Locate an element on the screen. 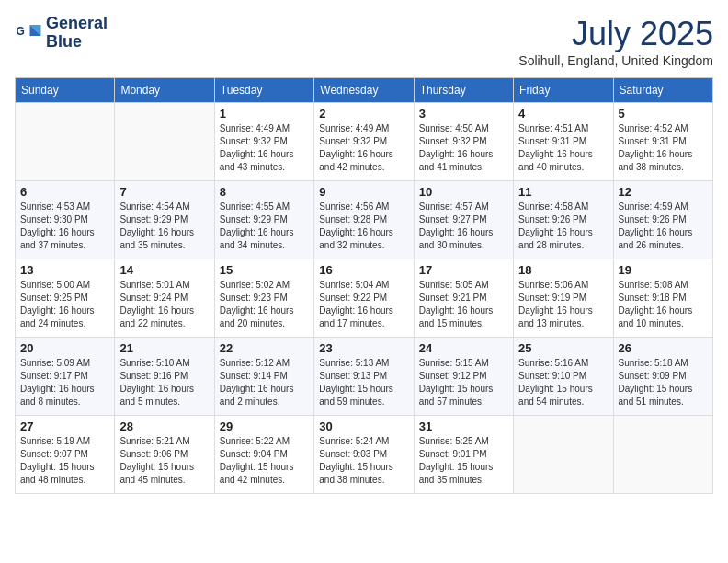 The width and height of the screenshot is (728, 563). calendar-cell: 26Sunrise: 5:18 AM Sunset: 9:09 PM Dayli… is located at coordinates (663, 377).